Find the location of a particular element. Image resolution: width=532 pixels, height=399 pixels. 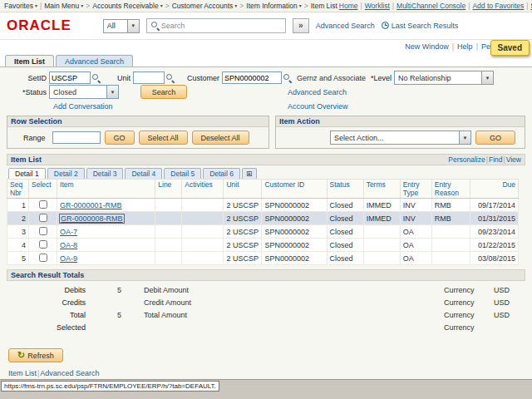

unit-lookup-icon is located at coordinates (170, 78).